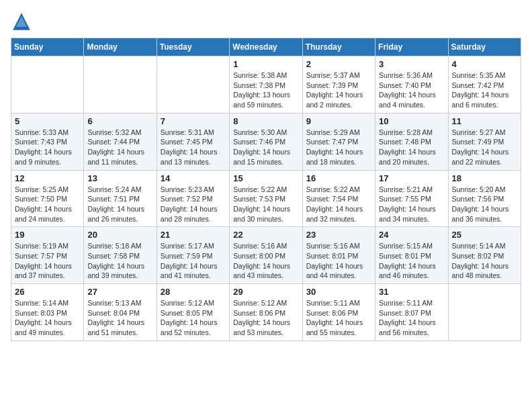 This screenshot has width=532, height=411. Describe the element at coordinates (193, 318) in the screenshot. I see `day-info: Sunrise: 5:12 AM Sunset: 8:05 PM Dayligh…` at that location.